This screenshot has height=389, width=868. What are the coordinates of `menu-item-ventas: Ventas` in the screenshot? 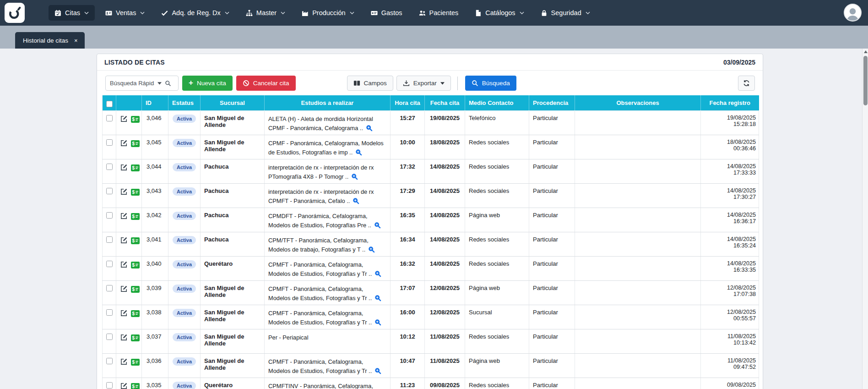 It's located at (125, 13).